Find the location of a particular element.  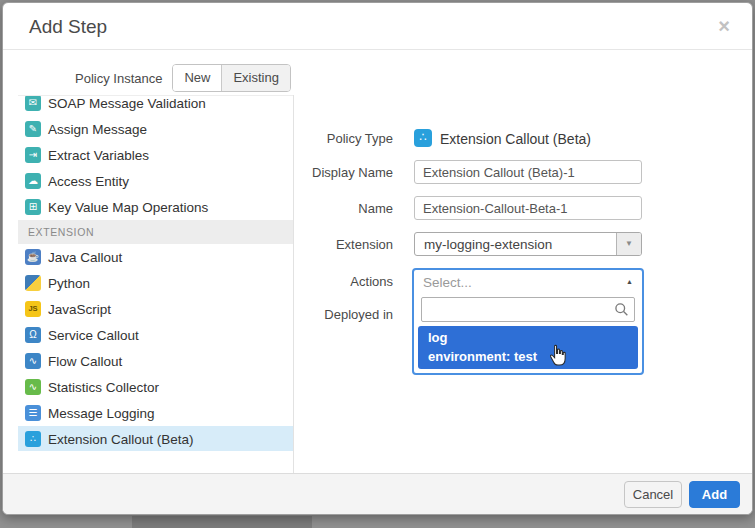

sidebar-item-label: Java Callout is located at coordinates (85, 258).